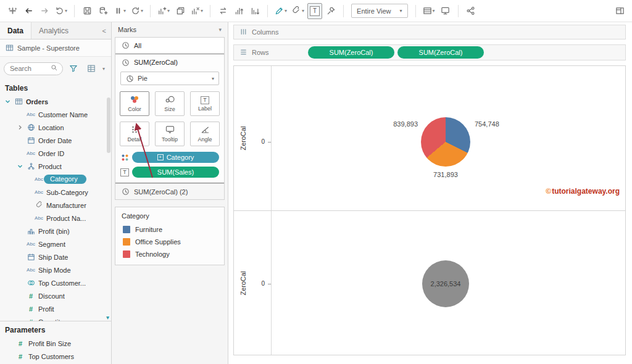  What do you see at coordinates (103, 11) in the screenshot?
I see `new-datasource-icon` at bounding box center [103, 11].